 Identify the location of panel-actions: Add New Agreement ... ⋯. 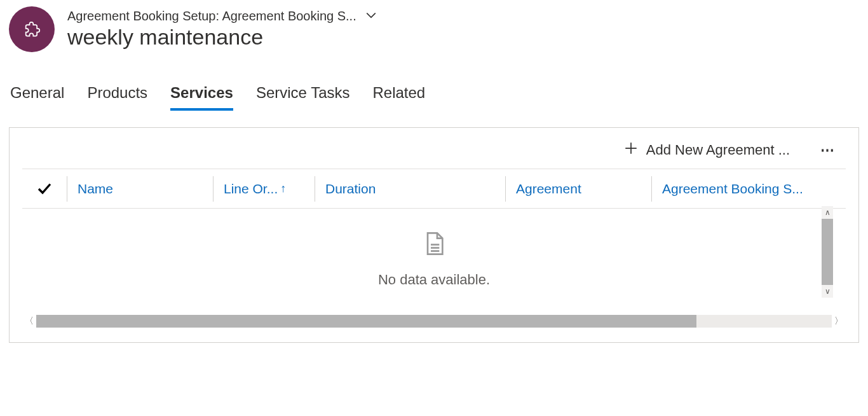
(434, 154).